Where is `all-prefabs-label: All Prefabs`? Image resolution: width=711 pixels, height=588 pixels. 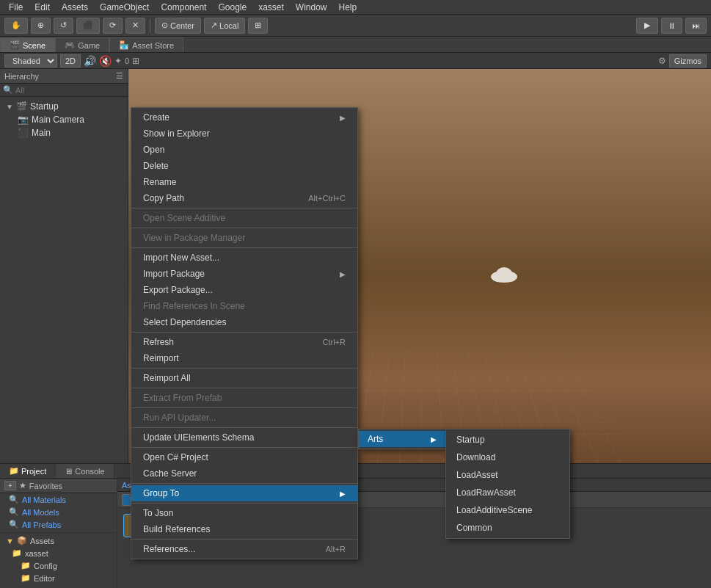
all-prefabs-label: All Prefabs is located at coordinates (41, 525).